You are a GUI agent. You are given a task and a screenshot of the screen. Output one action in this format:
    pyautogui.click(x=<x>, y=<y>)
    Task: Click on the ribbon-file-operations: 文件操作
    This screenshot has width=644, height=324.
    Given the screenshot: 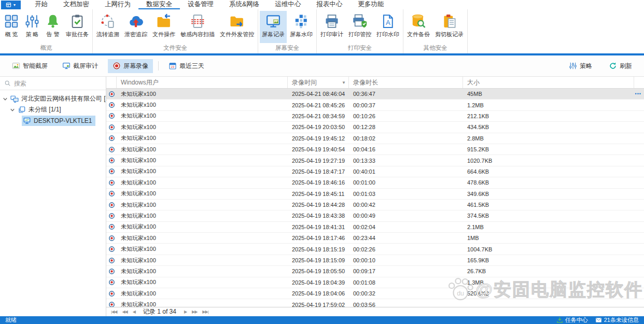 What is the action you would take?
    pyautogui.click(x=164, y=27)
    